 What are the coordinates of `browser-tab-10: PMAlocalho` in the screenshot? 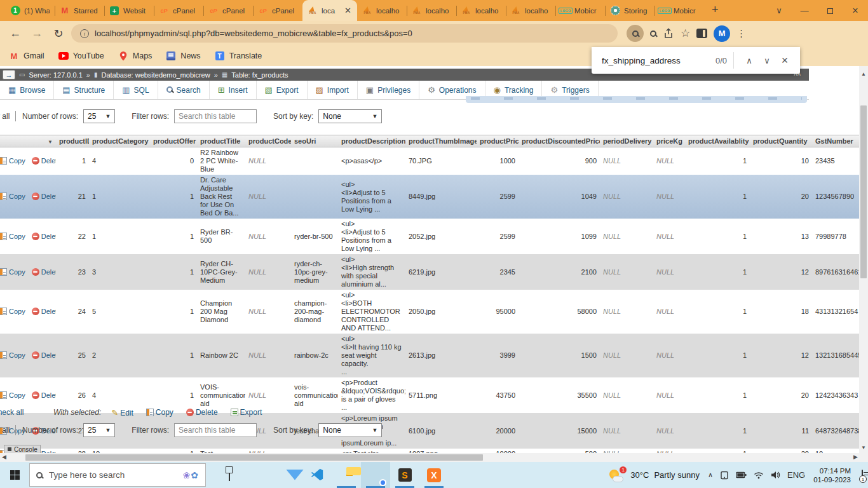 It's located at (531, 10).